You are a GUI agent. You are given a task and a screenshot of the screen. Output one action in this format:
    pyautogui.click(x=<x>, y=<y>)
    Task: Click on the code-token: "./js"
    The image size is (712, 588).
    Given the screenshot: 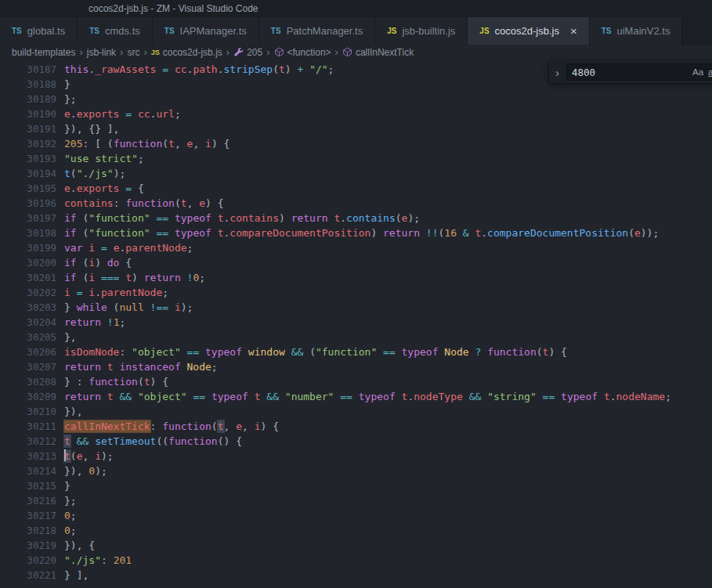 What is the action you would take?
    pyautogui.click(x=96, y=174)
    